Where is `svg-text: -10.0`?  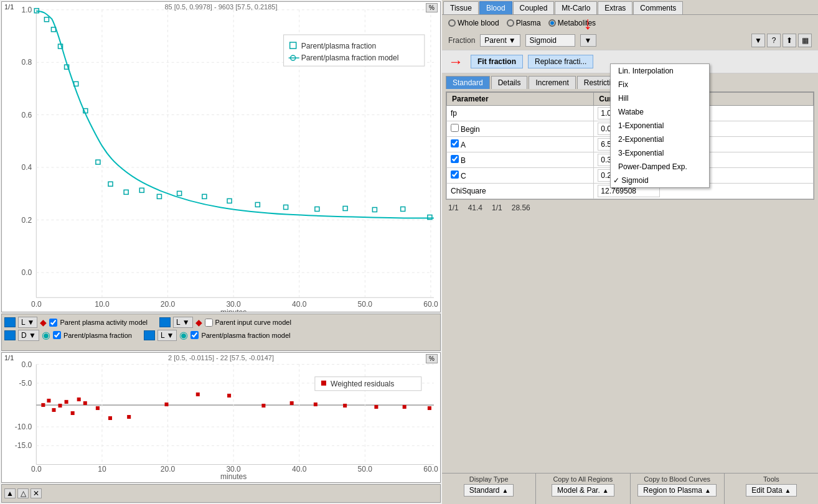
svg-text: -10.0 is located at coordinates (24, 427).